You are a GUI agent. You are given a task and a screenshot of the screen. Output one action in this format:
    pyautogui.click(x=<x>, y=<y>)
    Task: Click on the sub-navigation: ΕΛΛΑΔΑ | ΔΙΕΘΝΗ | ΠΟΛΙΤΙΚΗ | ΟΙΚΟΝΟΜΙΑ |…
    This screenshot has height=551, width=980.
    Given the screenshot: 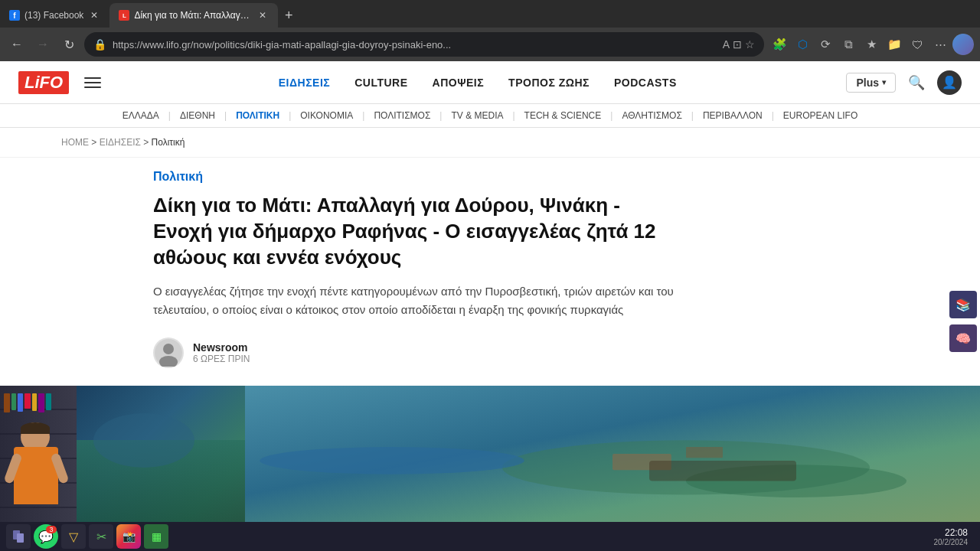 What is the action you would take?
    pyautogui.click(x=490, y=116)
    